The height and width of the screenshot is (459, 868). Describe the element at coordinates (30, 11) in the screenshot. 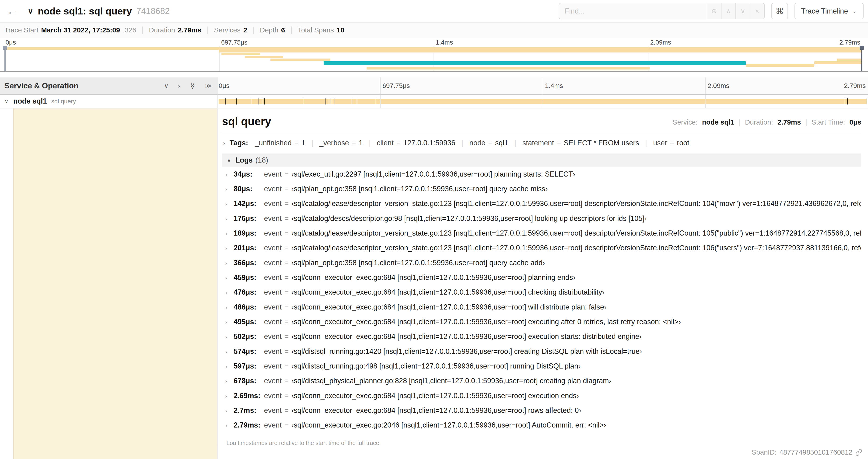

I see `trace-collapse-icon: ∨` at that location.